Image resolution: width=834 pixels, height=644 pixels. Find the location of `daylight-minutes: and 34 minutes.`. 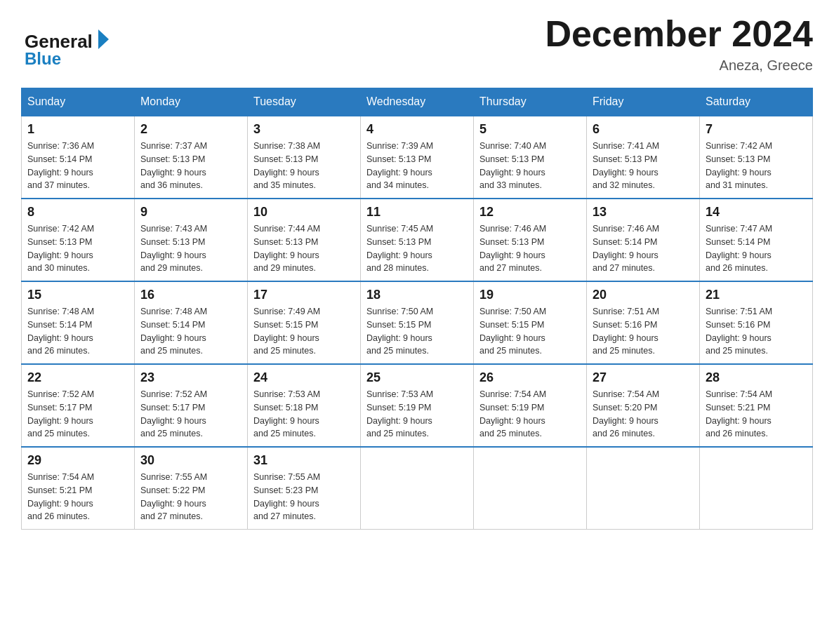

daylight-minutes: and 34 minutes. is located at coordinates (397, 185).